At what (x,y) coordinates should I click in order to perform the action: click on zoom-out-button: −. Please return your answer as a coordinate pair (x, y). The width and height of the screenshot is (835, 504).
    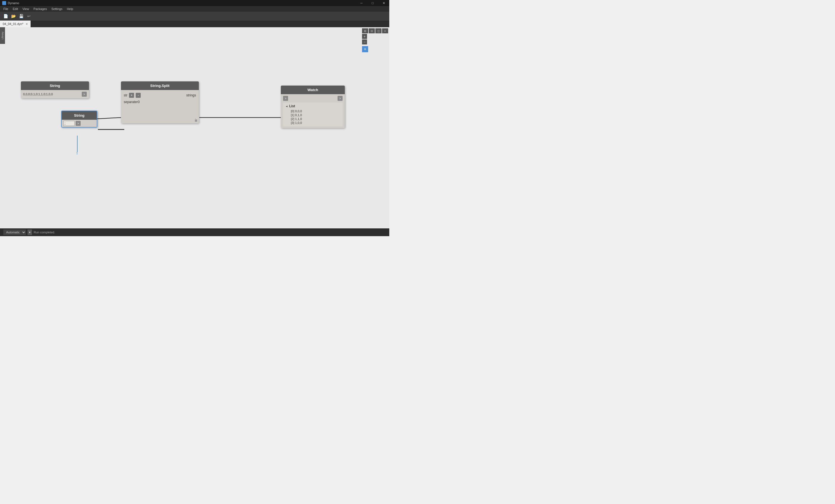
    Looking at the image, I should click on (365, 42).